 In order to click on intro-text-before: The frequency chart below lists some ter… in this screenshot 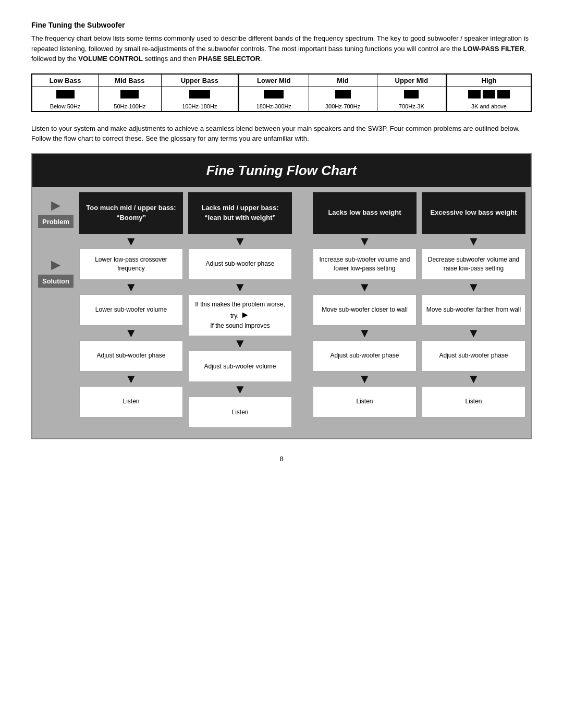, I will do `click(280, 44)`.